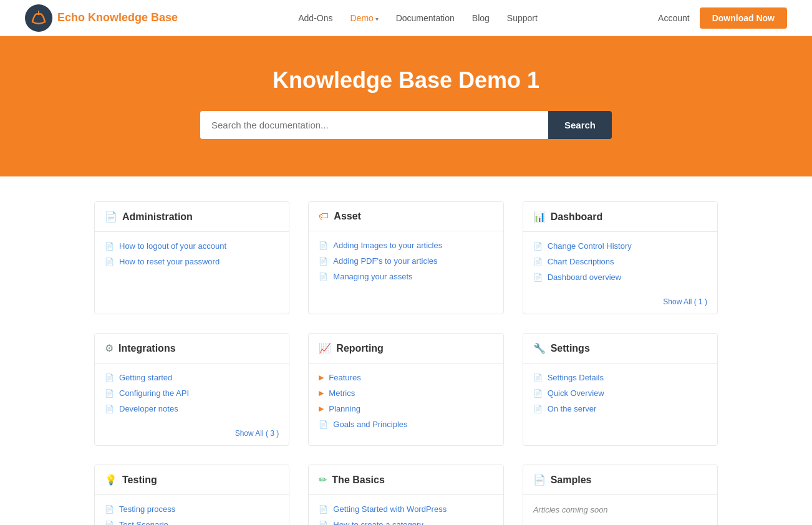  What do you see at coordinates (405, 261) in the screenshot?
I see `list-item: 📄 Adding PDF's to your articles` at bounding box center [405, 261].